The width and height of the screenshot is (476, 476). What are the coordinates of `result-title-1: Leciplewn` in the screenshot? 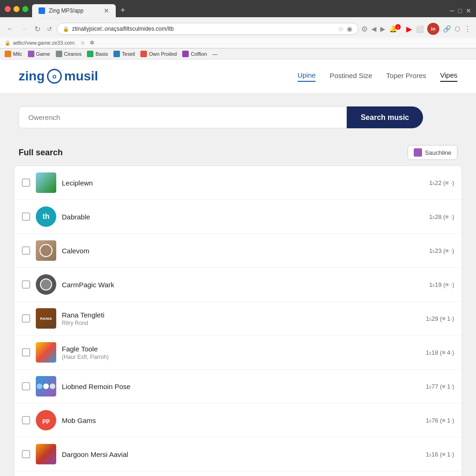 It's located at (243, 183).